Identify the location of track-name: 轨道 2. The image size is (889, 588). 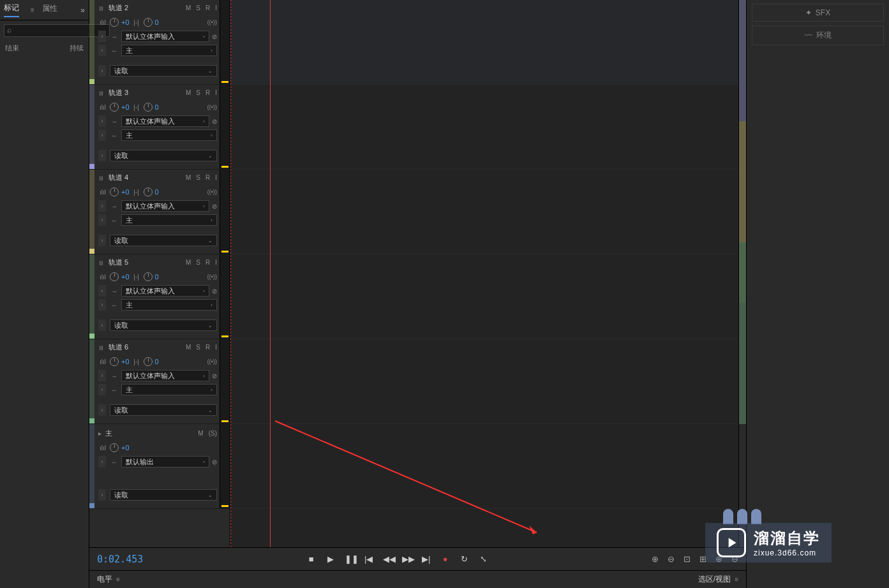
(119, 8).